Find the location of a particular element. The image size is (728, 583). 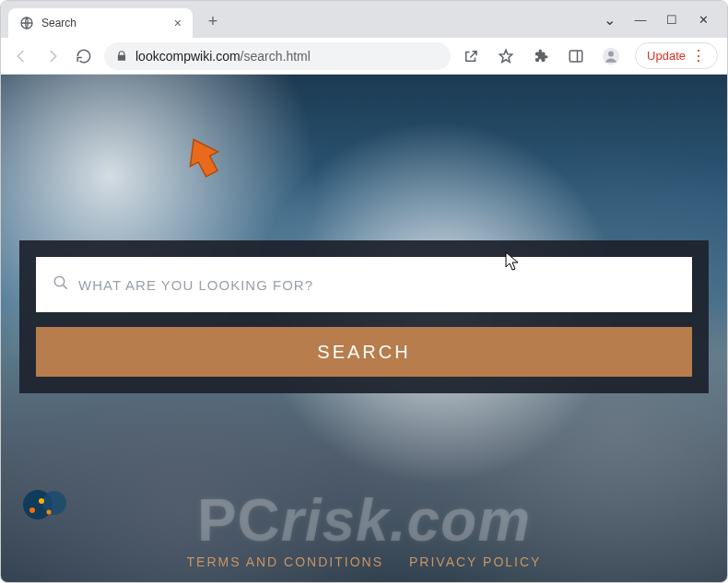

search-input is located at coordinates (377, 286).